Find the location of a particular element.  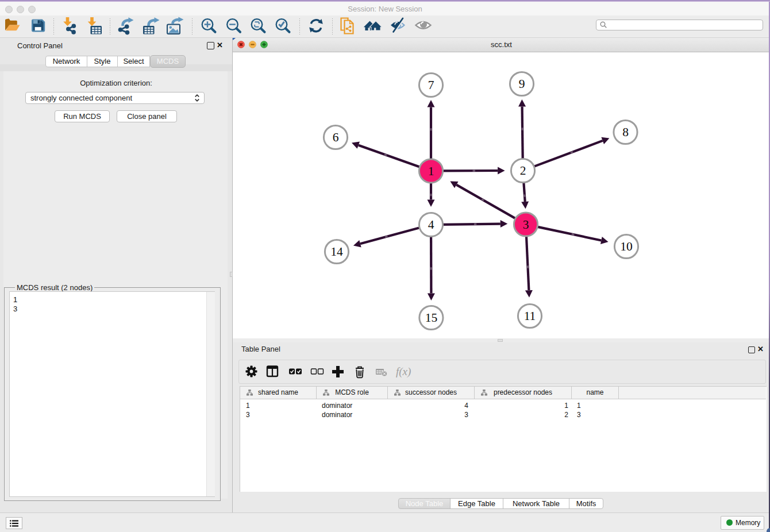

svg-text: f(x) is located at coordinates (403, 372).